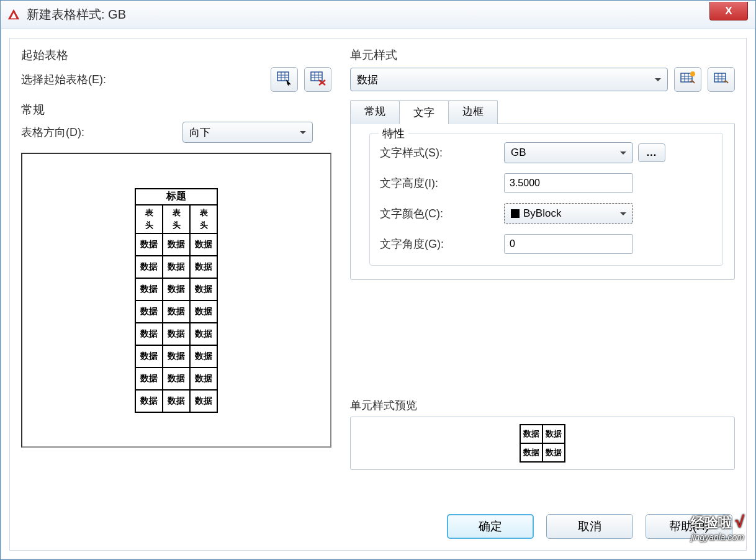 Image resolution: width=756 pixels, height=560 pixels. What do you see at coordinates (424, 112) in the screenshot?
I see `tab-text: 文字` at bounding box center [424, 112].